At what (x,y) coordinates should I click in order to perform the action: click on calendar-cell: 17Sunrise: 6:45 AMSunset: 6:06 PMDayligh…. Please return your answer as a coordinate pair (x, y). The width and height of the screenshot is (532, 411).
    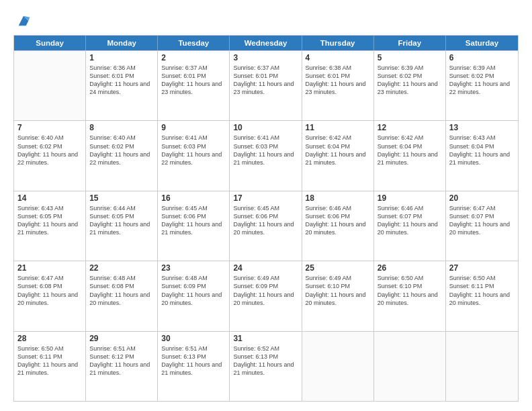
    Looking at the image, I should click on (266, 226).